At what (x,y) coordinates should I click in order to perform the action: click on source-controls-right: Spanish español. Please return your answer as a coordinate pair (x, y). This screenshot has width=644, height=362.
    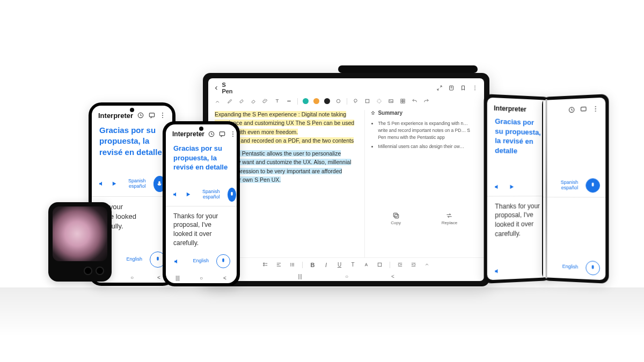
    Looking at the image, I should click on (574, 187).